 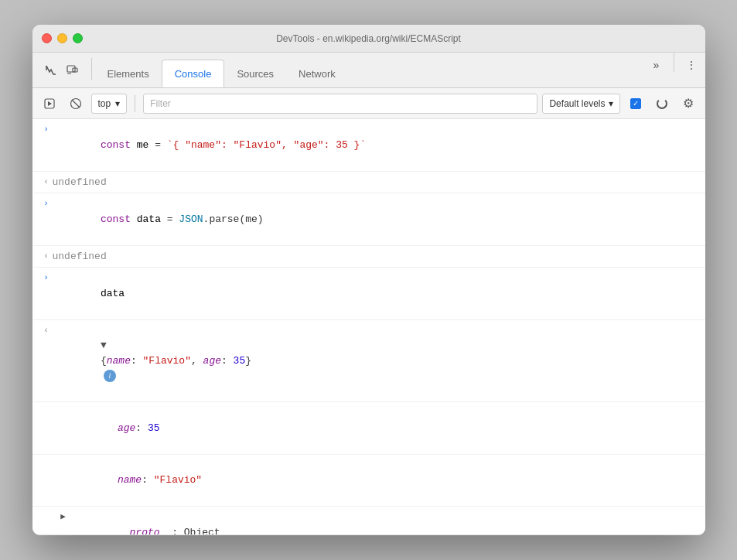 I want to click on prop-spacer, so click(x=63, y=405).